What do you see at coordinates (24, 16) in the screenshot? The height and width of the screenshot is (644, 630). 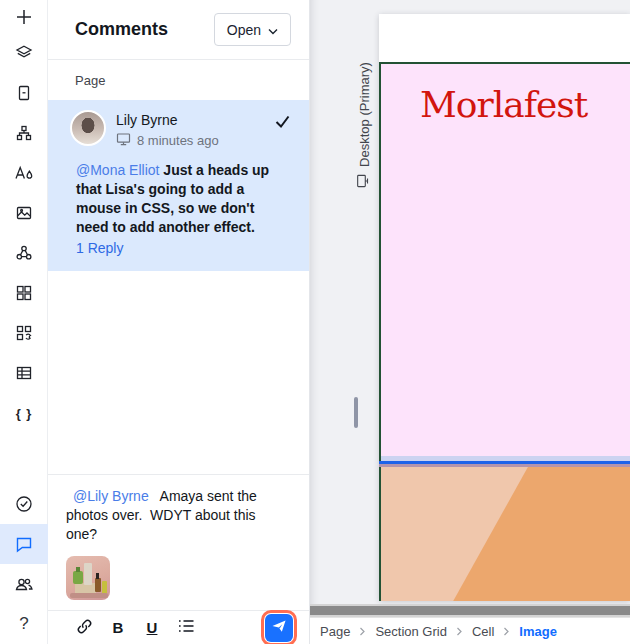 I see `add-element-button` at bounding box center [24, 16].